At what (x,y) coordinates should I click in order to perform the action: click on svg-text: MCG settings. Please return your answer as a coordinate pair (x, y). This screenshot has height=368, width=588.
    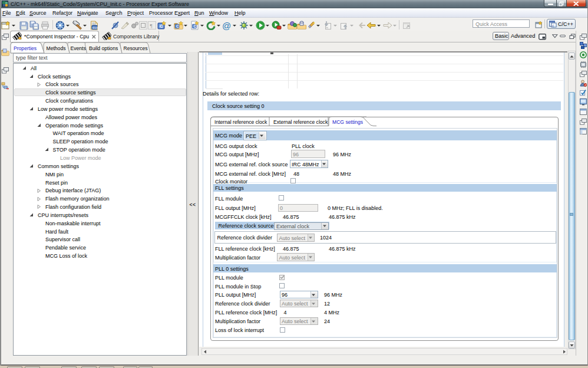
    Looking at the image, I should click on (348, 122).